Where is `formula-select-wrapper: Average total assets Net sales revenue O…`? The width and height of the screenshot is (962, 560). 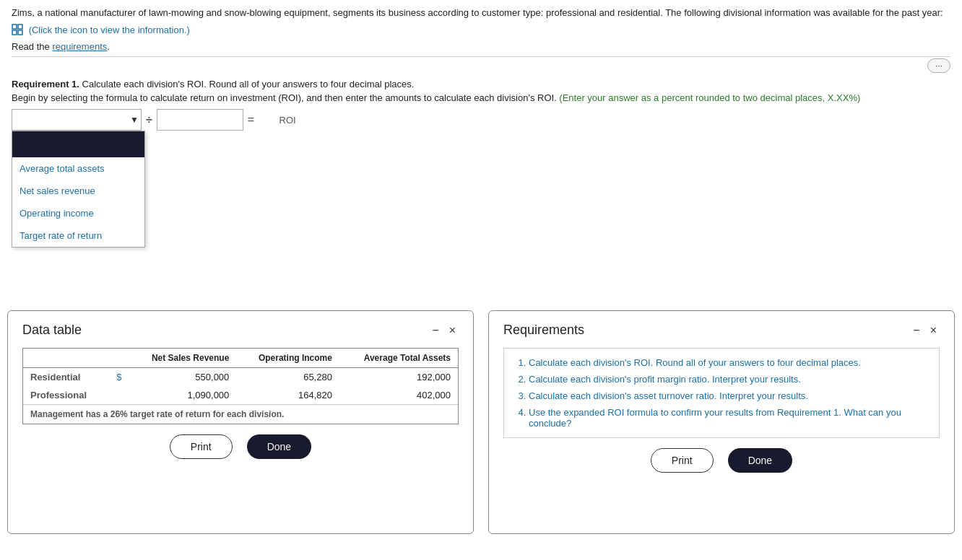
formula-select-wrapper: Average total assets Net sales revenue O… is located at coordinates (77, 120).